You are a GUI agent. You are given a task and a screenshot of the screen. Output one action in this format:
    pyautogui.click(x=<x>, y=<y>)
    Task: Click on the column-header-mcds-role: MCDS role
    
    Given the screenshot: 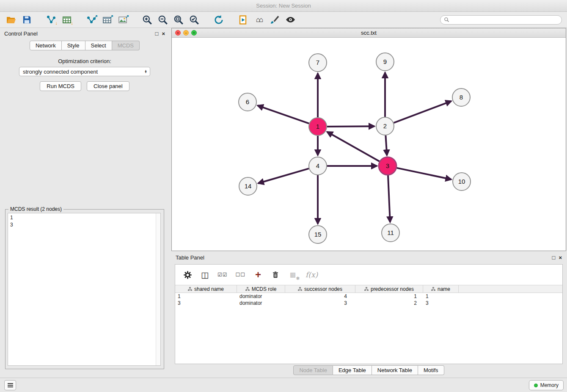 What is the action you would take?
    pyautogui.click(x=261, y=289)
    